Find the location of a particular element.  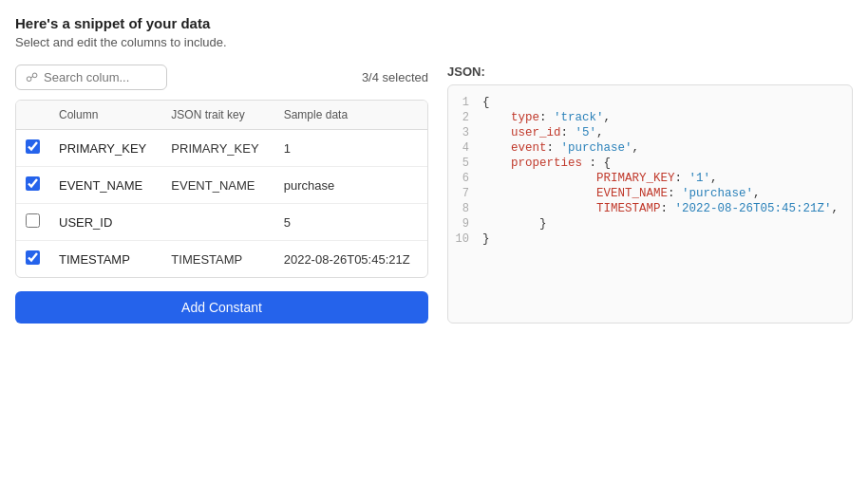

line-content: { is located at coordinates (486, 102).